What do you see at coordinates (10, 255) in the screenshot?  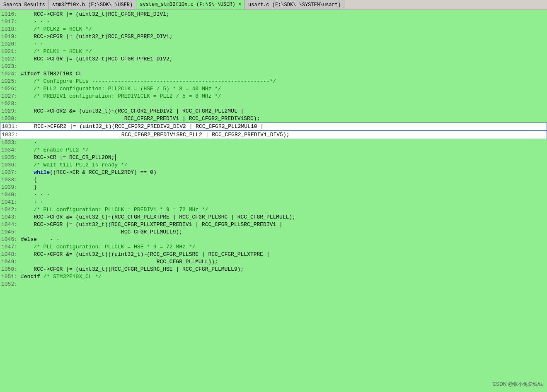 I see `line-number: 1048:` at bounding box center [10, 255].